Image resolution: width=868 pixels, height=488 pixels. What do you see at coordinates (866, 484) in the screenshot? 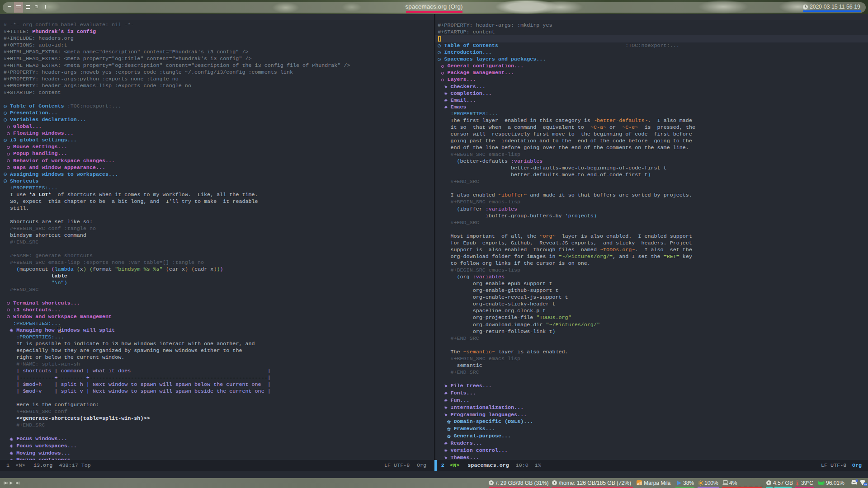
I see `svg-text: ns` at bounding box center [866, 484].